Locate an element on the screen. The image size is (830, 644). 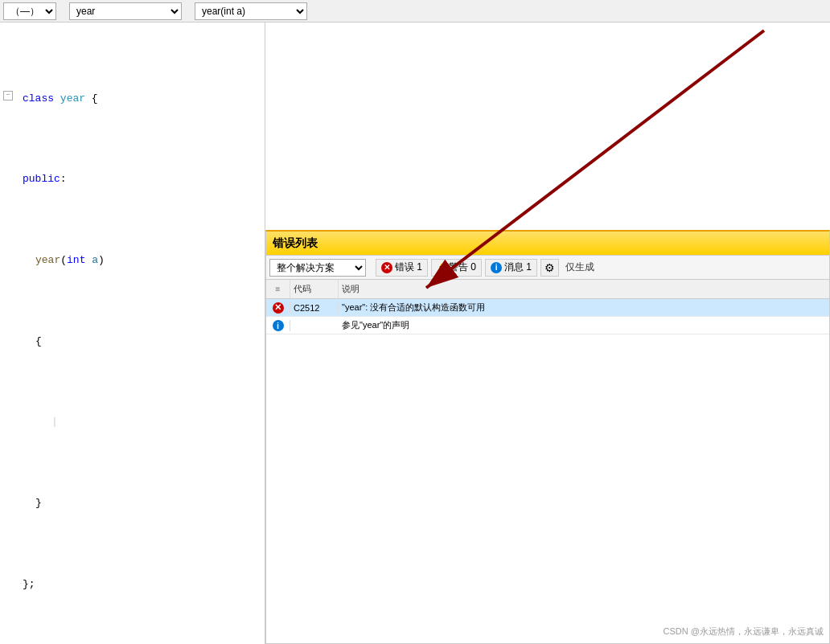
error-row-1-error-icon: ✕ is located at coordinates (278, 308).